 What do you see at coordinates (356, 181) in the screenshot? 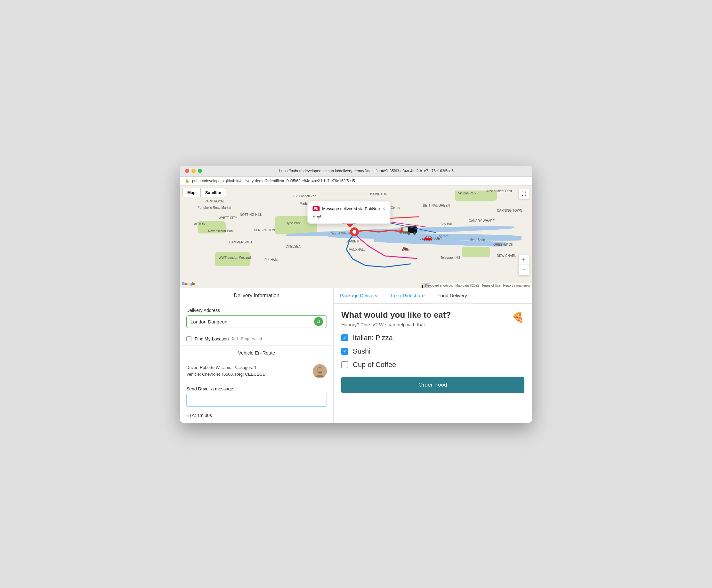
I see `address-bar: 🔒 pubnubdevelopers.github.io/delivery-de…` at bounding box center [356, 181].